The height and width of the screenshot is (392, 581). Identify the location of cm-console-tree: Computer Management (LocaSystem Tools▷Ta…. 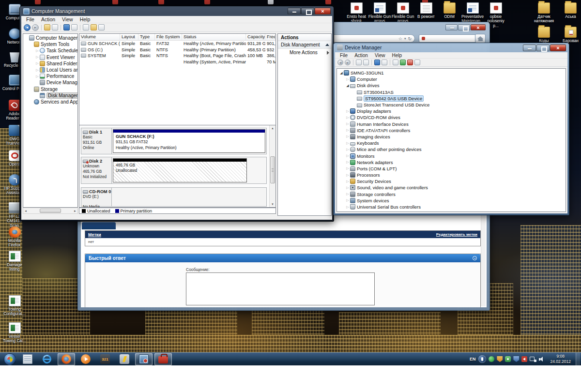
(50, 121).